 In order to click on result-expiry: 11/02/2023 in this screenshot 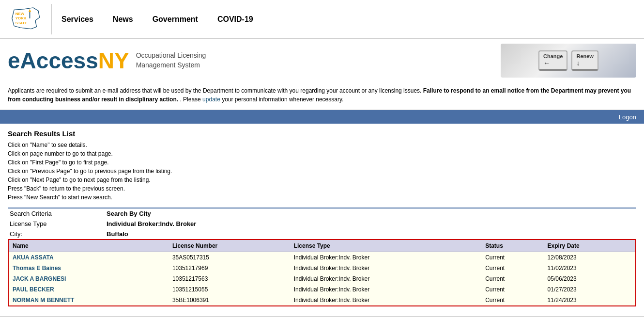, I will do `click(590, 268)`.